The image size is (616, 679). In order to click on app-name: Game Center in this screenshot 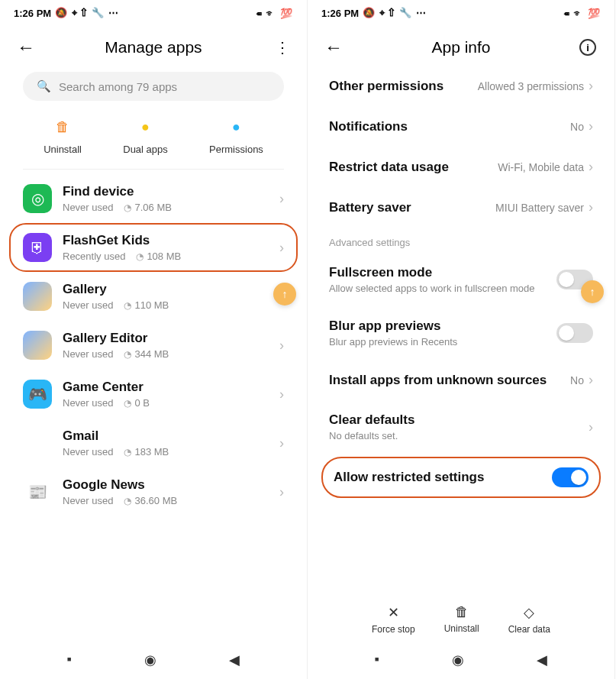, I will do `click(166, 387)`.